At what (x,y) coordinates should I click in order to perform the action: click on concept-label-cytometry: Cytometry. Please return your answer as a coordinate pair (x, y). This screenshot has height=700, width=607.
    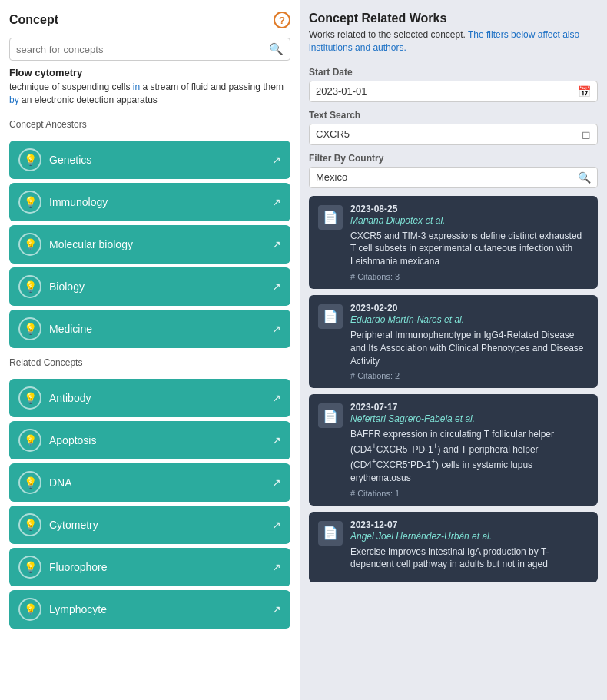
    Looking at the image, I should click on (74, 525).